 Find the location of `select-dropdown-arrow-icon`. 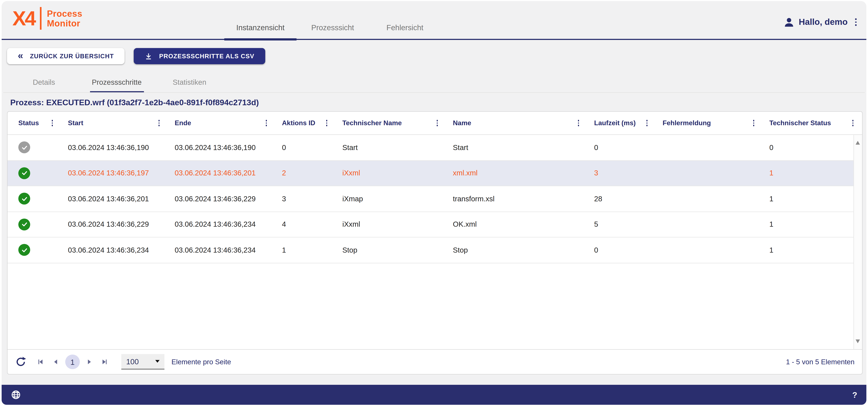

select-dropdown-arrow-icon is located at coordinates (158, 361).